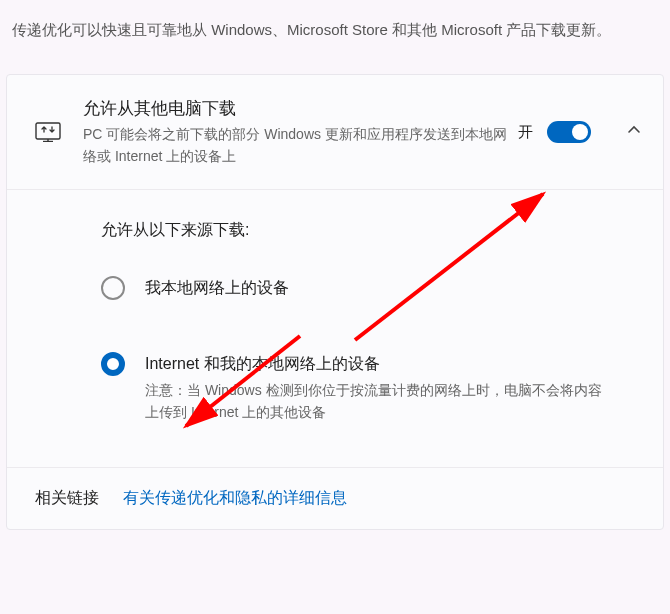 The image size is (670, 614). What do you see at coordinates (374, 402) in the screenshot?
I see `option-note: 注意：当 Windows 检测到你位于按流量计费的网络上时，电脑不会将内容上传到…` at bounding box center [374, 402].